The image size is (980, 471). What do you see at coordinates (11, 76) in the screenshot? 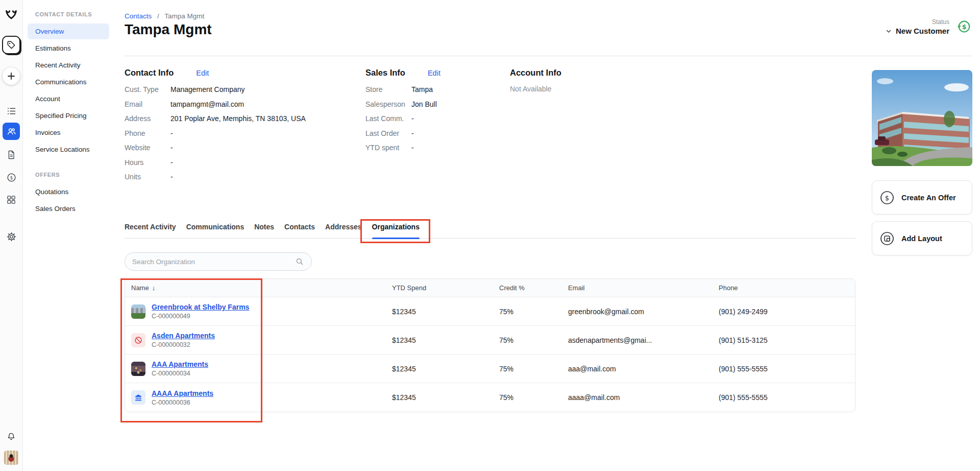
I see `add-button` at bounding box center [11, 76].